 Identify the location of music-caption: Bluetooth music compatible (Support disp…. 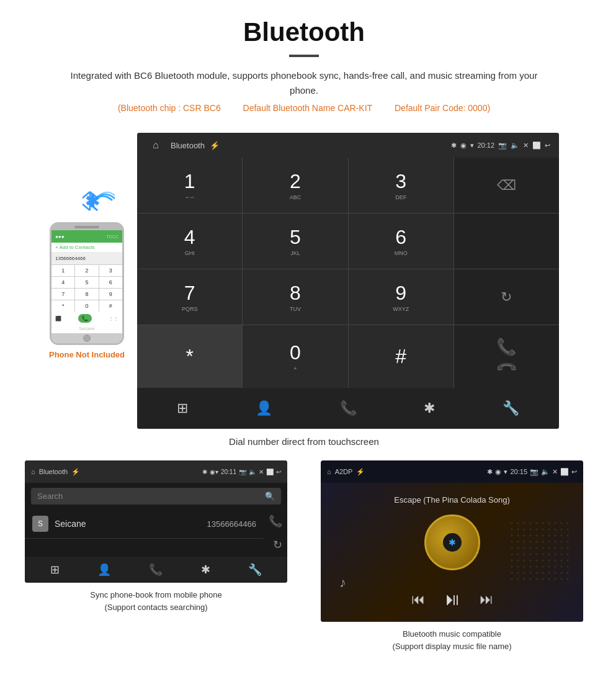
(452, 640).